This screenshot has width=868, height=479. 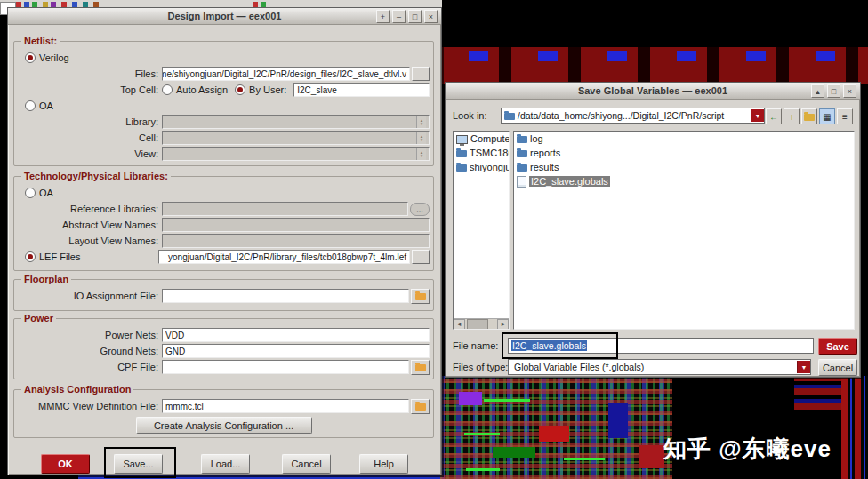 I want to click on horizontal-scrollbar: ◂ ▸, so click(x=481, y=323).